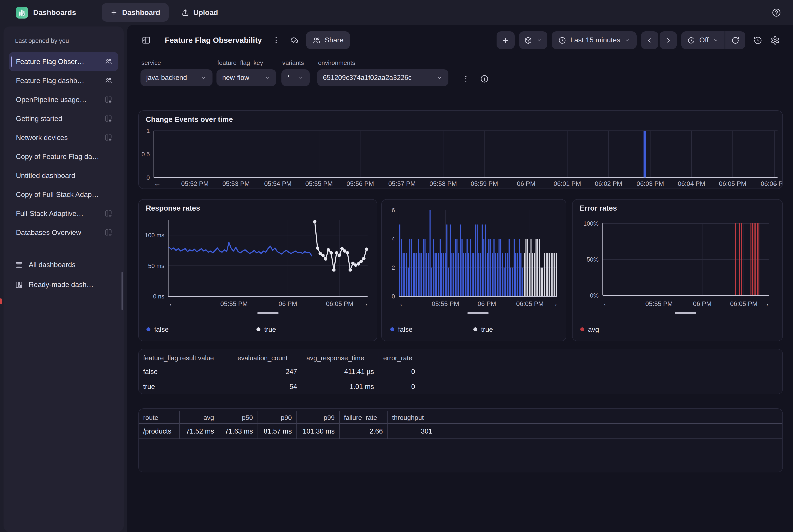  Describe the element at coordinates (650, 40) in the screenshot. I see `time-shift-back-button` at that location.